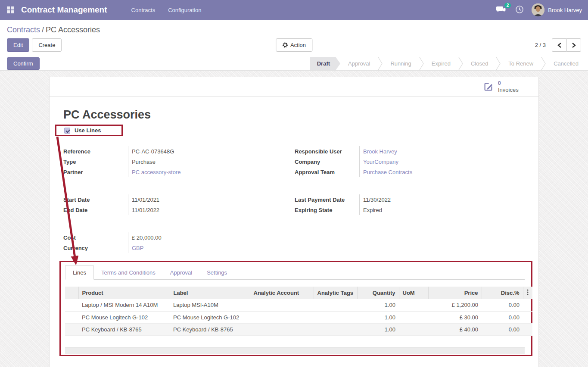  What do you see at coordinates (211, 172) in the screenshot?
I see `field-value-partner-link: PC accessory-store` at bounding box center [211, 172].